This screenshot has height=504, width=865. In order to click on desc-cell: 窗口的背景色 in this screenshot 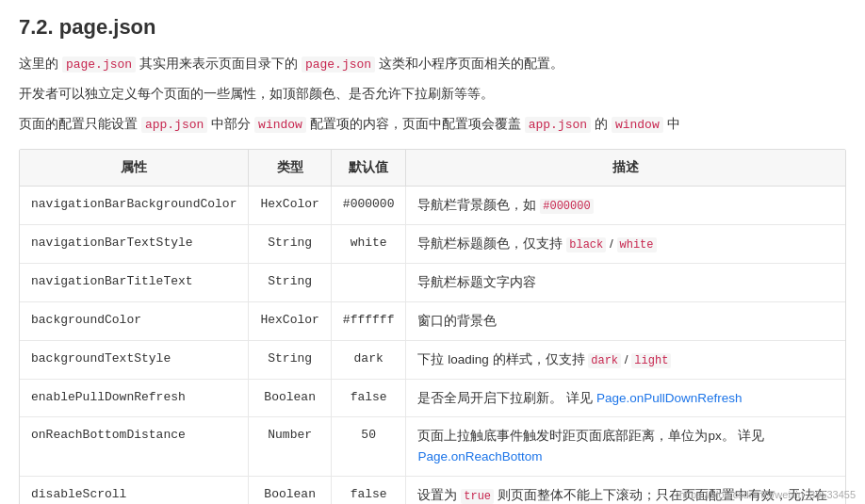, I will do `click(626, 320)`.